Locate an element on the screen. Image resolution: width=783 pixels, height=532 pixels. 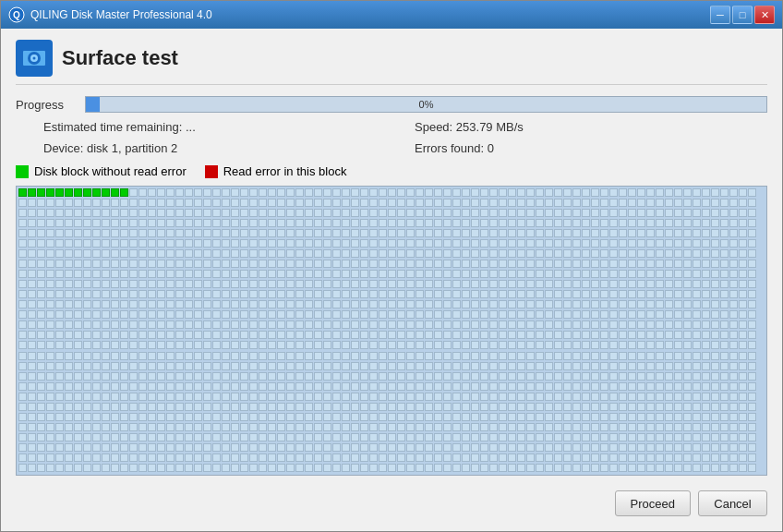
legend-ok: Disk block without read error is located at coordinates (102, 172).